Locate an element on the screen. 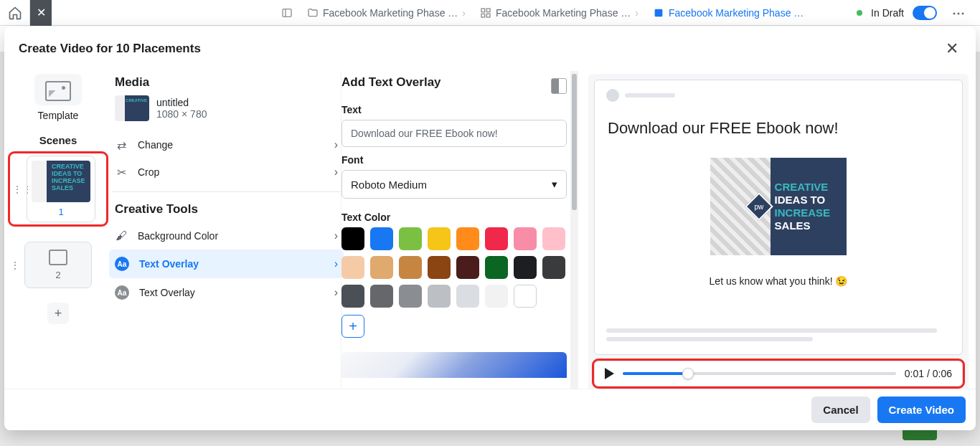 The image size is (980, 446). panel-collapse-icon is located at coordinates (559, 86).